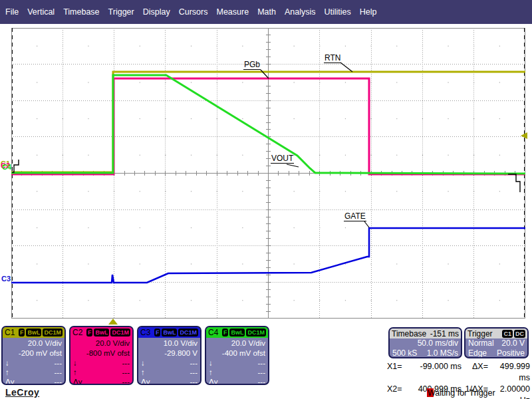  What do you see at coordinates (426, 334) in the screenshot?
I see `timebase-header: Timebase -151 ms` at bounding box center [426, 334].